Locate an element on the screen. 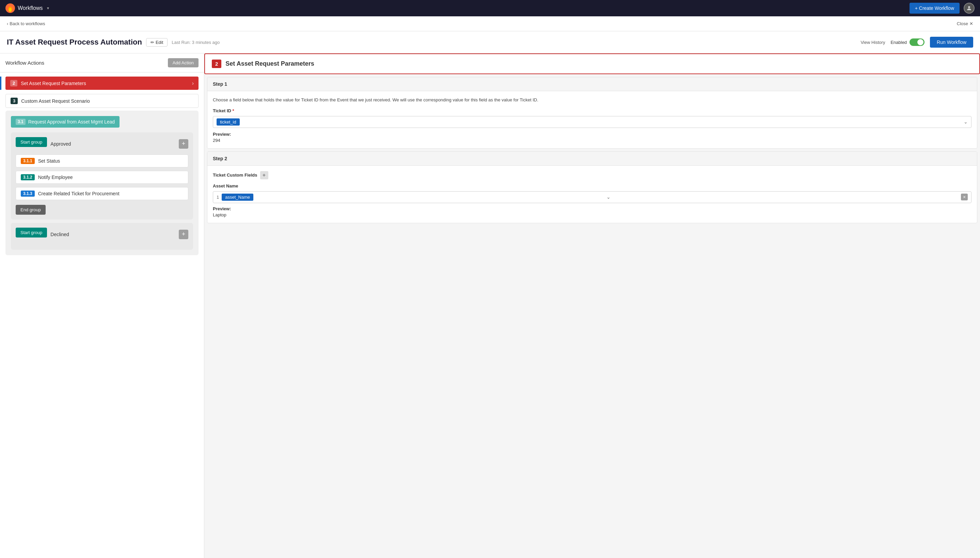 Image resolution: width=980 pixels, height=558 pixels. ticket-id-field-label: Ticket ID * is located at coordinates (592, 111).